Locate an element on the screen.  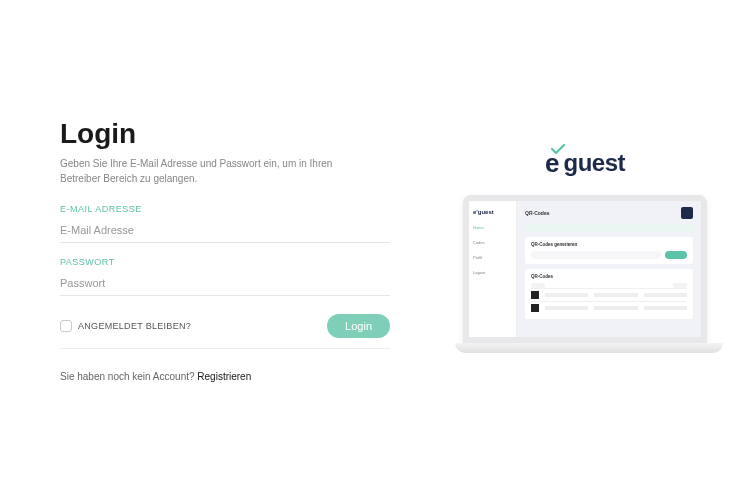
preview-list-card: QR-Codes is located at coordinates (609, 294).